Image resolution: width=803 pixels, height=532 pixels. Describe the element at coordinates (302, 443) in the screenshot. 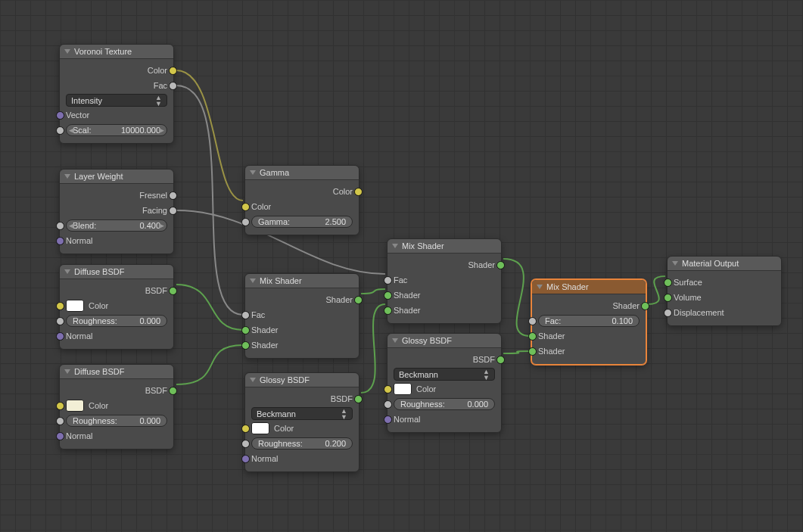

I see `roughness-field: Roughness:0.200` at that location.